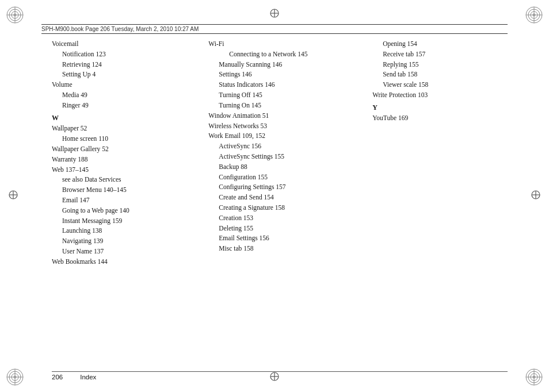 The image size is (549, 392). I want to click on reg-mark-top, so click(274, 14).